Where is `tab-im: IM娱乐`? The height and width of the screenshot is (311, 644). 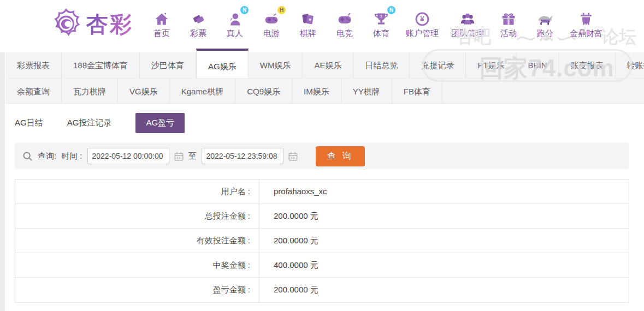 tab-im: IM娱乐 is located at coordinates (317, 91).